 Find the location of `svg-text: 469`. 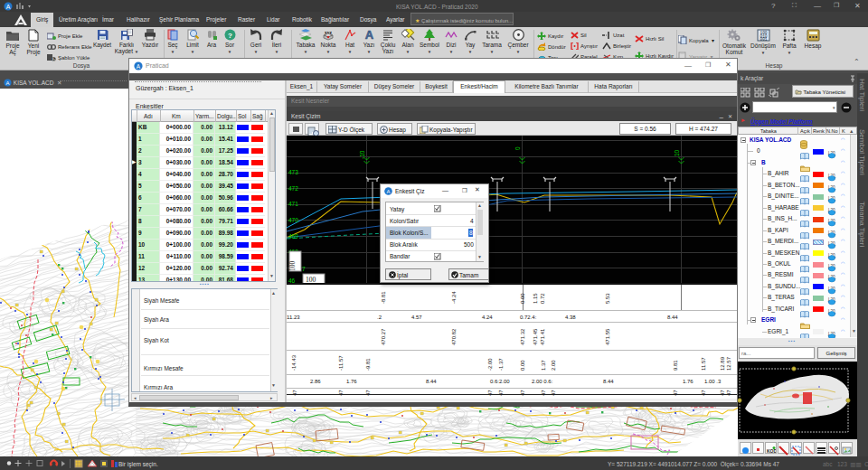

svg-text: 469 is located at coordinates (293, 237).